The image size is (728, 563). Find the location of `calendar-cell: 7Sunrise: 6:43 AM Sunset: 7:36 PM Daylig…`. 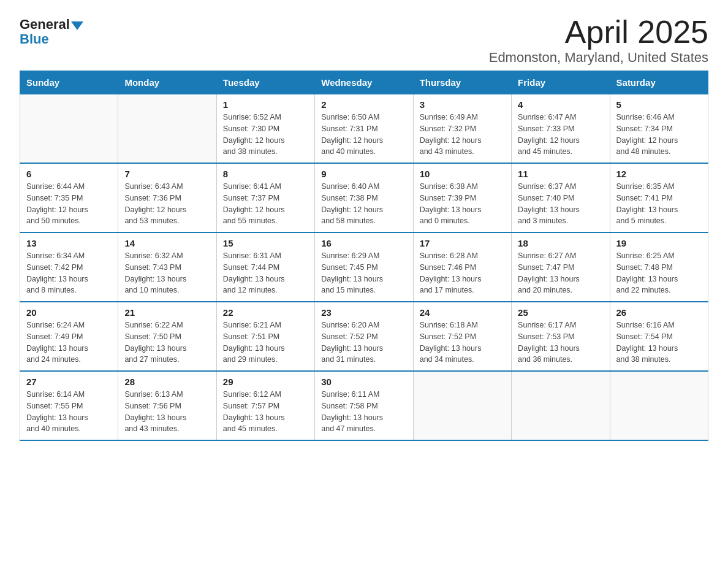

calendar-cell: 7Sunrise: 6:43 AM Sunset: 7:36 PM Daylig… is located at coordinates (167, 197).